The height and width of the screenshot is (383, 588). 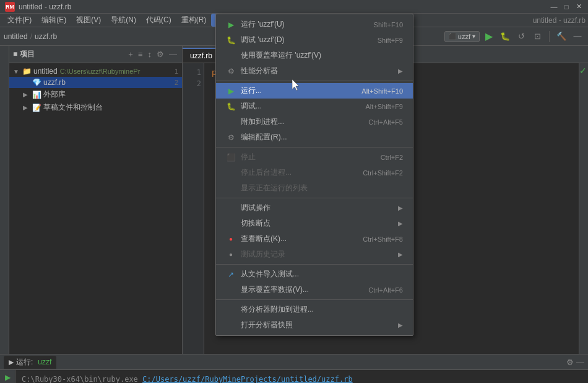 I want to click on view-bp-icon: ●, so click(x=231, y=239).